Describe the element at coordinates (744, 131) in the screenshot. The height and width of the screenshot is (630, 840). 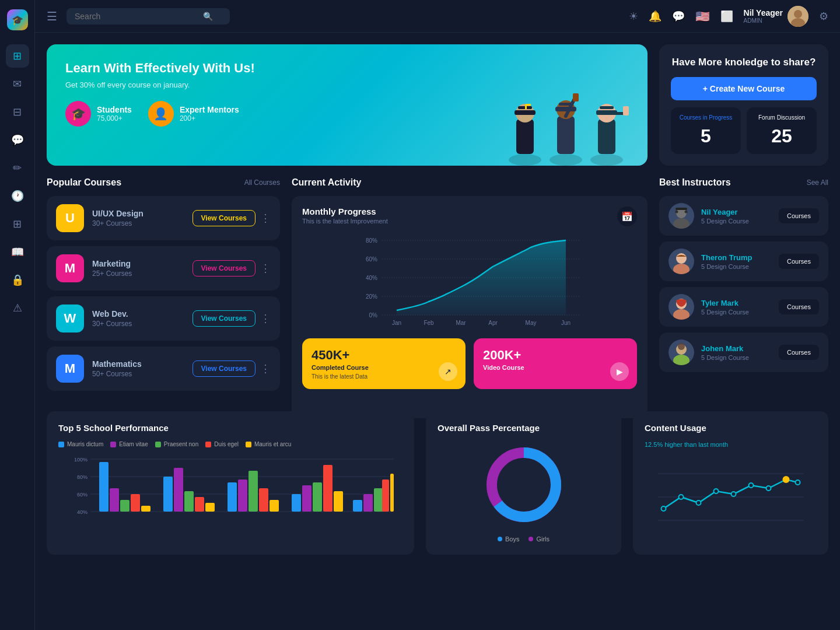
I see `stats-row: Courses in Progress 5 Forum Discussion 2…` at that location.